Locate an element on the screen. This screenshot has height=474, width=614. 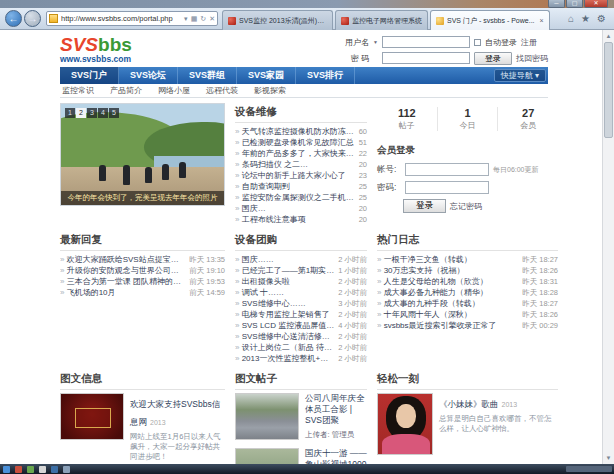
url-dropdown-icon: ▾ is located at coordinates (186, 19).